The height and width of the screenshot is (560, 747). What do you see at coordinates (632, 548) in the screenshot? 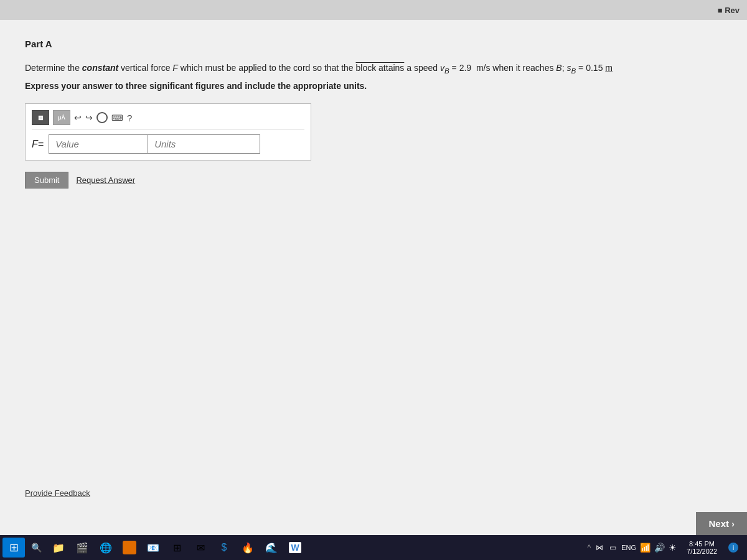
I see `system-tray: ^ ⋈ ▭ ENG 📶 🔊 ☀` at bounding box center [632, 548].